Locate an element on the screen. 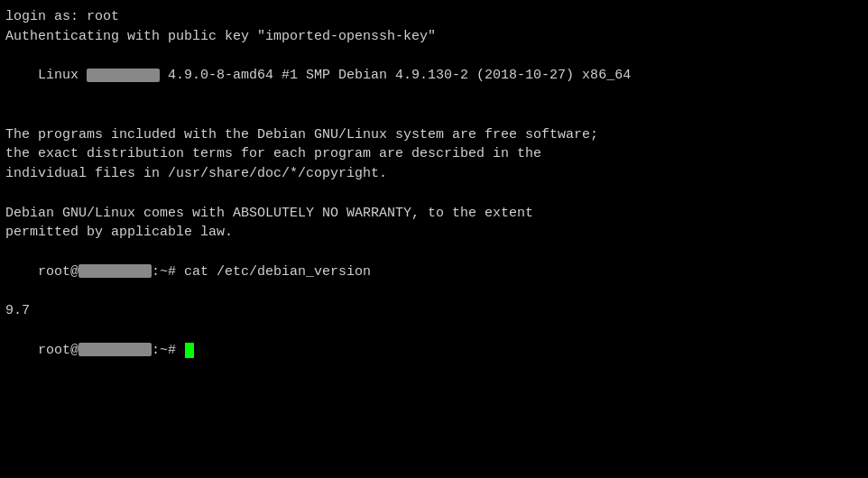 This screenshot has height=478, width=868. terminal-line-1: login as: root is located at coordinates (434, 17).